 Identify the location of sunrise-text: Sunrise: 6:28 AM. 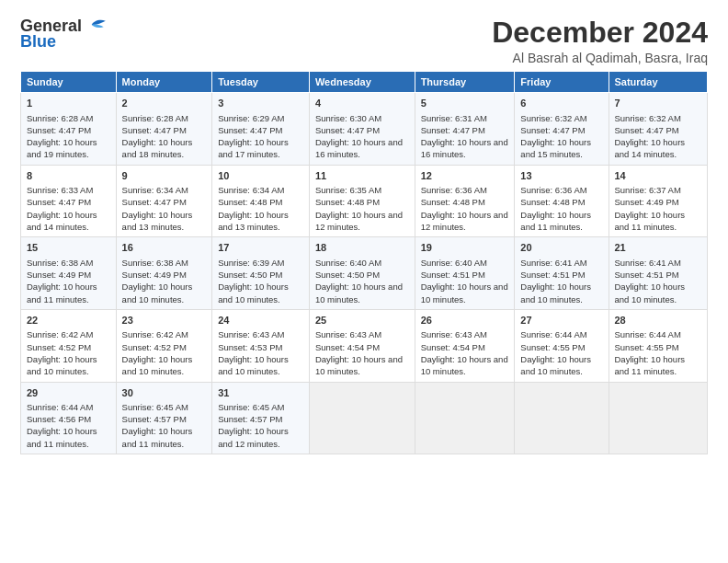
(60, 118).